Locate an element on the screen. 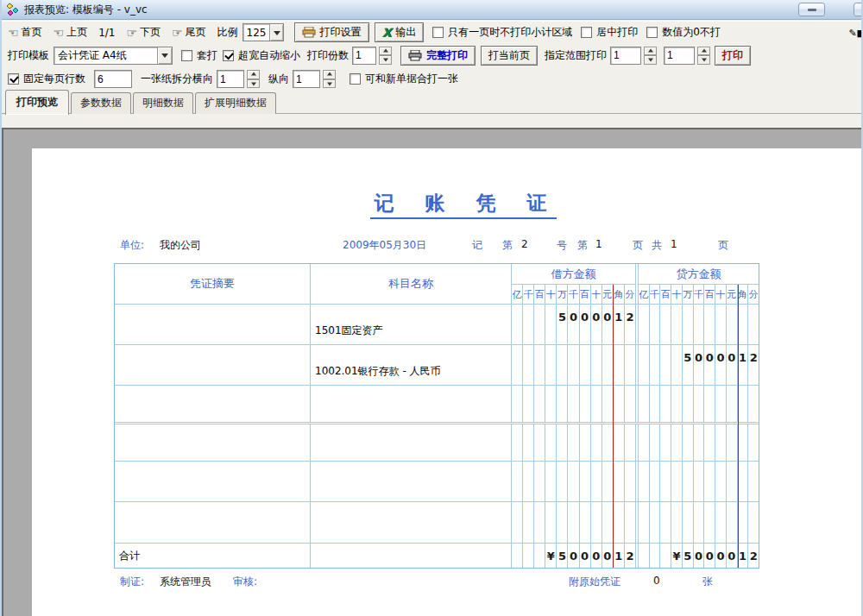 This screenshot has width=863, height=616. print-button: 打印 is located at coordinates (733, 55).